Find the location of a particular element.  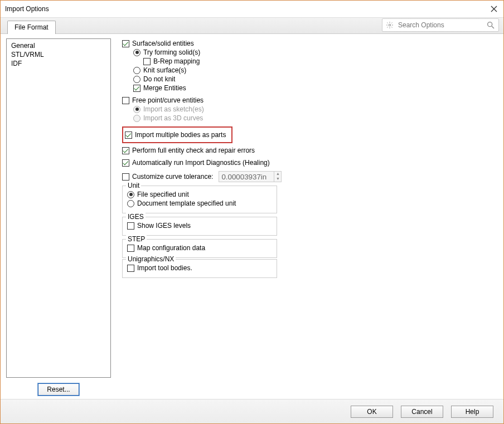

gear-icon is located at coordinates (390, 25).